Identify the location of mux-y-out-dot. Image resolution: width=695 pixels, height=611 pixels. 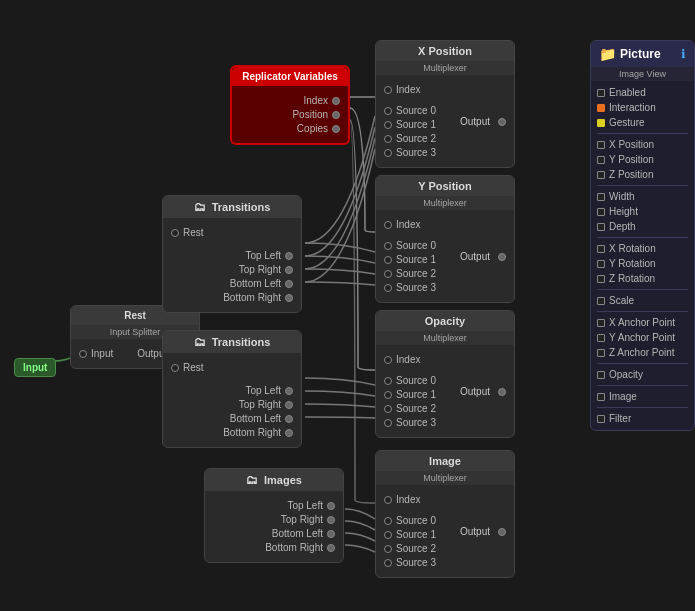
(502, 257).